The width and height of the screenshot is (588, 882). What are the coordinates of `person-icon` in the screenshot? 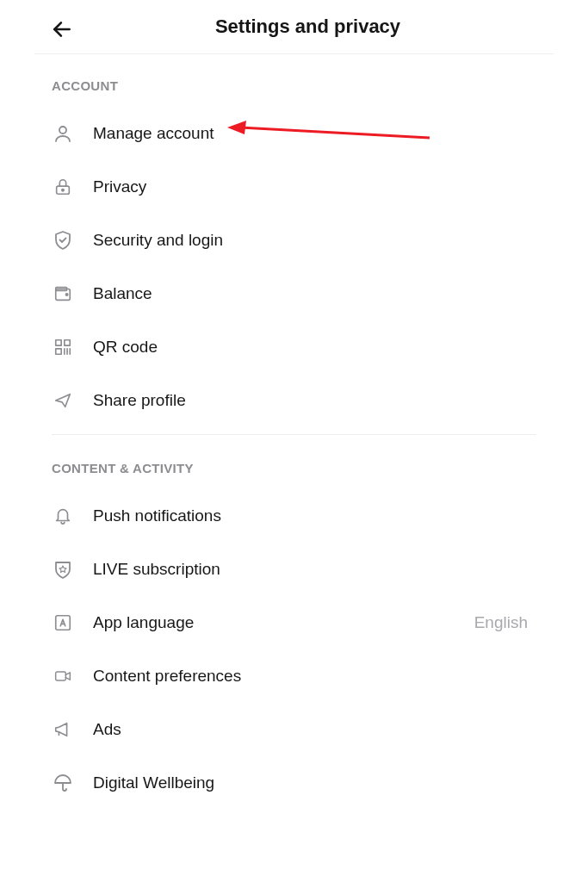 It's located at (63, 134).